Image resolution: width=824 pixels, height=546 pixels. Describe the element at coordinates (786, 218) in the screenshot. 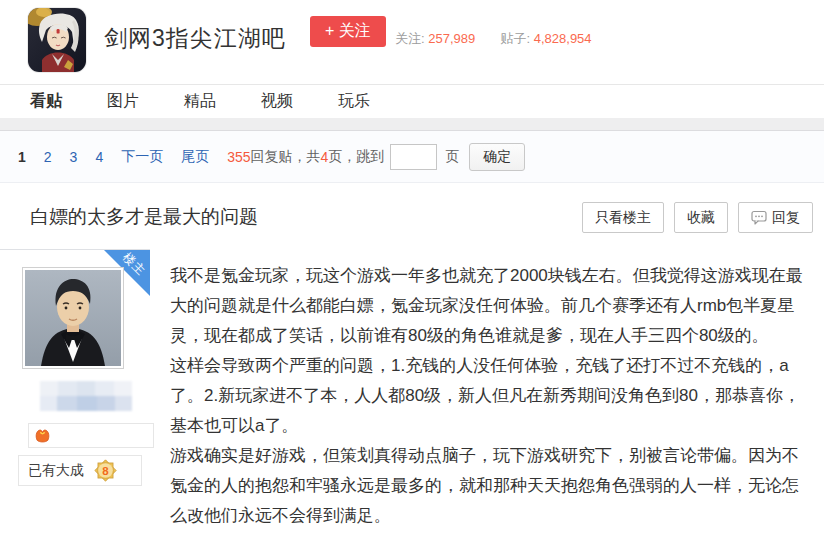

I see `reply-label: 回复` at that location.